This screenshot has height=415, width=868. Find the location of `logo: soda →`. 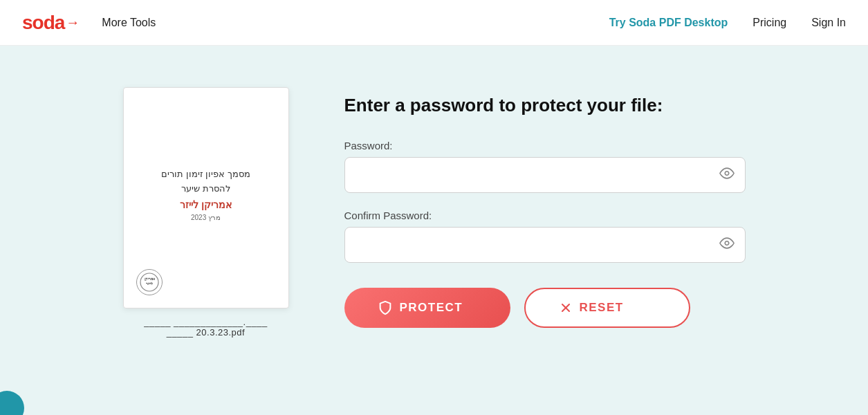

logo: soda → is located at coordinates (51, 23).